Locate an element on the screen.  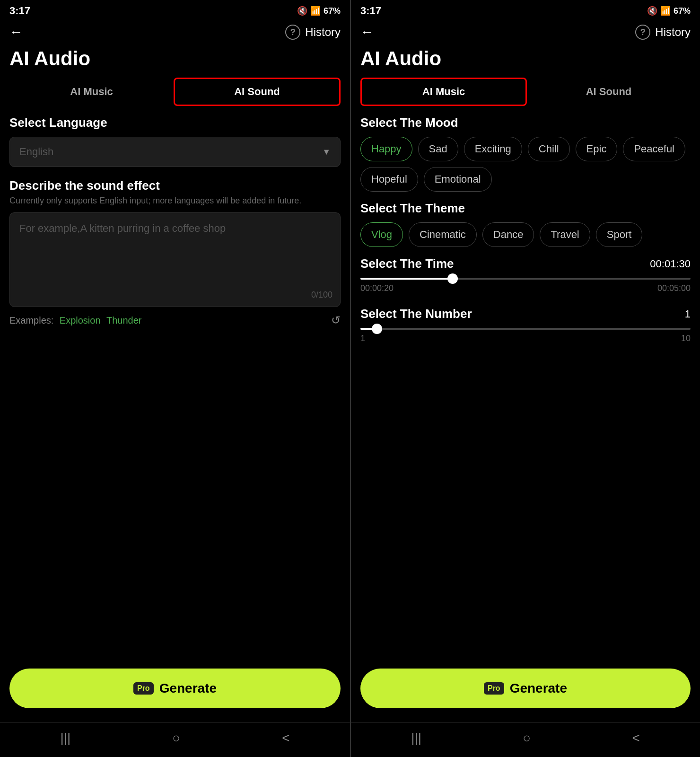
wifi-icon: 📶 is located at coordinates (315, 11).